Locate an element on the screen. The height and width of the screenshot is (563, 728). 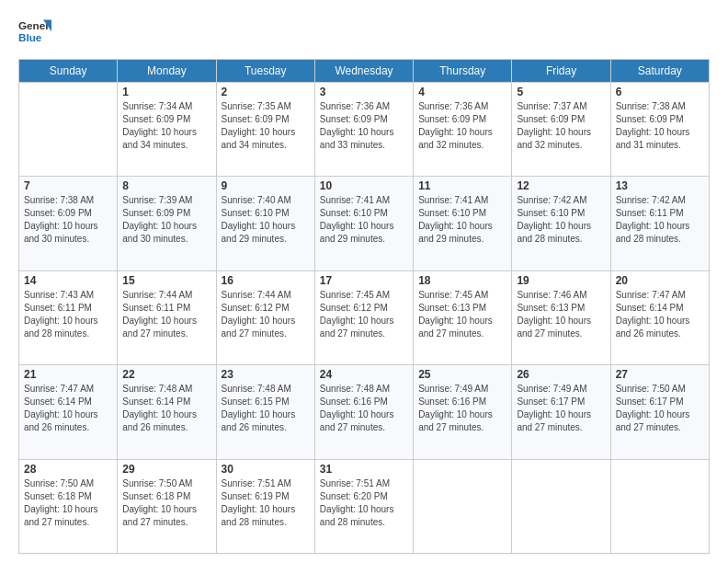
day-number: 31 is located at coordinates (364, 469).